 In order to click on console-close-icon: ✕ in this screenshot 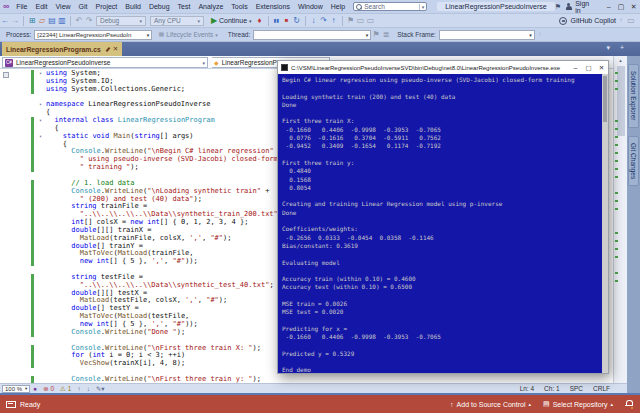, I will do `click(602, 68)`.